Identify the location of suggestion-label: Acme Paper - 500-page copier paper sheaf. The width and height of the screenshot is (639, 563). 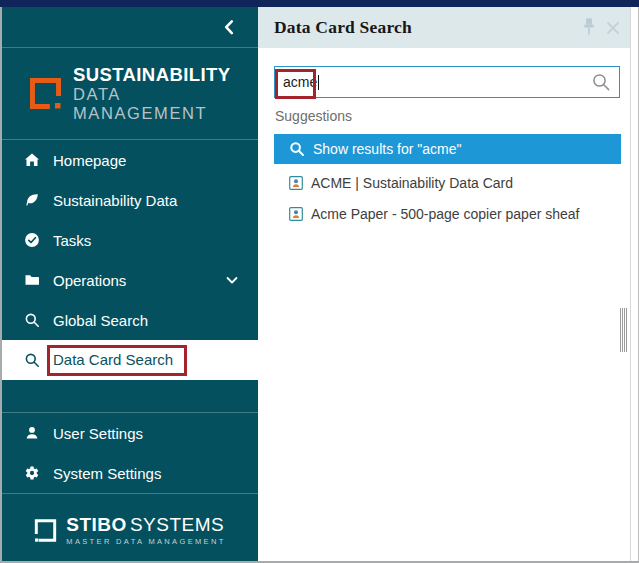
(446, 214).